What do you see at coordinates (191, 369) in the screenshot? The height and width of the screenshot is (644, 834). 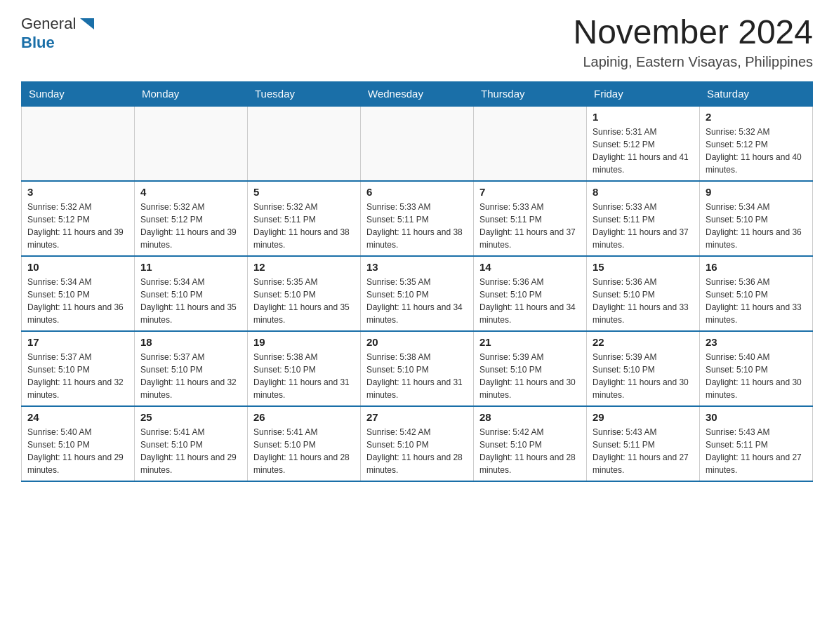 I see `calendar-cell: 18Sunrise: 5:37 AM Sunset: 5:10 PM Dayli…` at bounding box center [191, 369].